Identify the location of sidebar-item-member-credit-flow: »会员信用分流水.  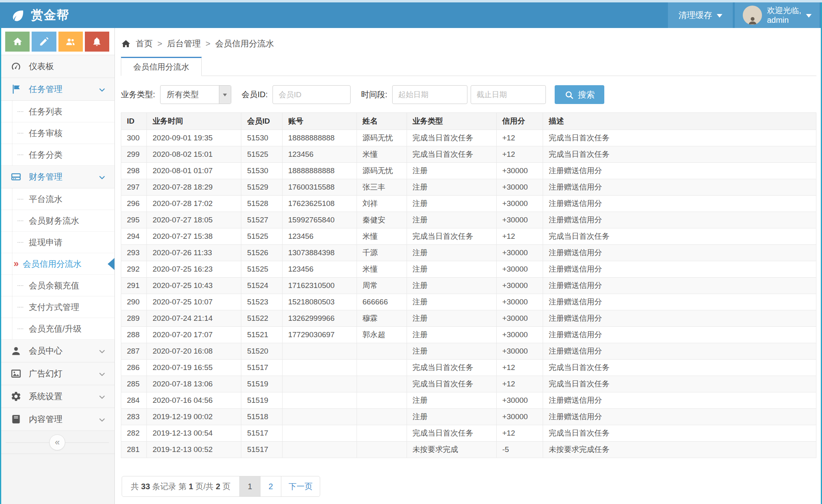
(57, 264).